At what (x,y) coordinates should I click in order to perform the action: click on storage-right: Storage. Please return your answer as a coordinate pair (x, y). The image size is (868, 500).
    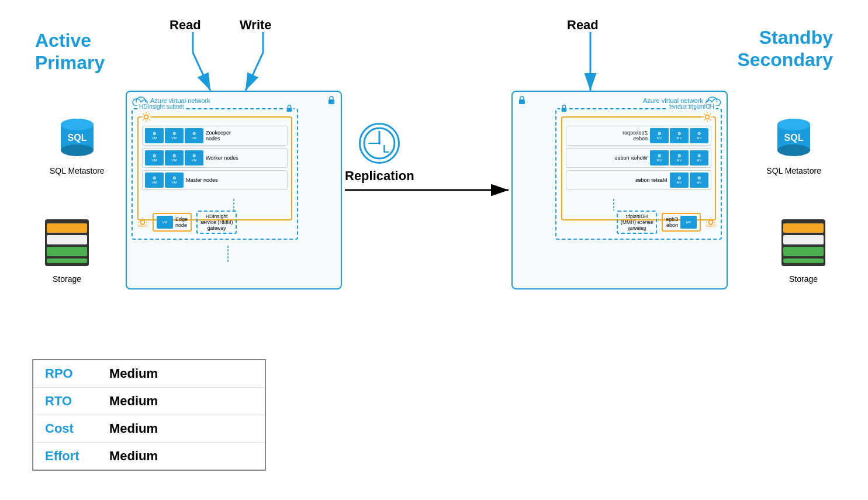
    Looking at the image, I should click on (803, 250).